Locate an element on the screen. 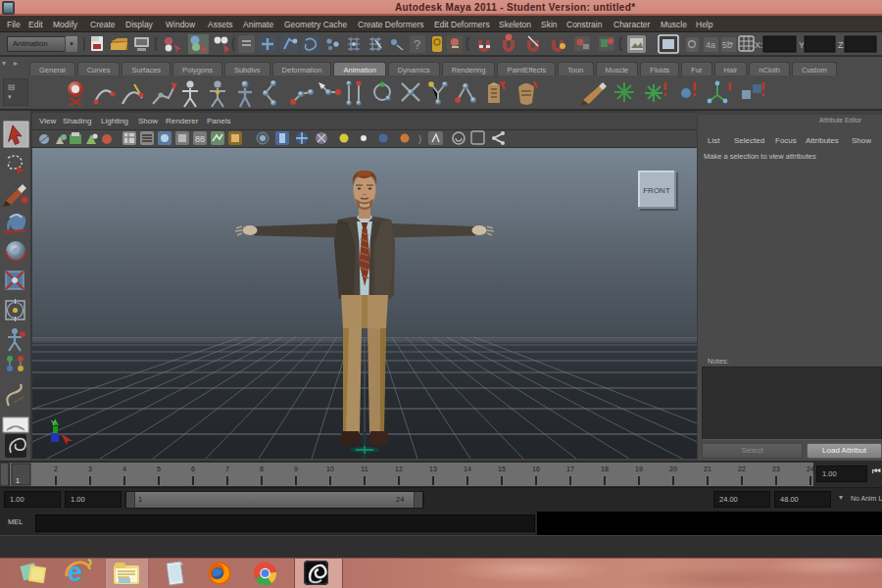 The width and height of the screenshot is (882, 588). svg-text: 7 is located at coordinates (227, 468).